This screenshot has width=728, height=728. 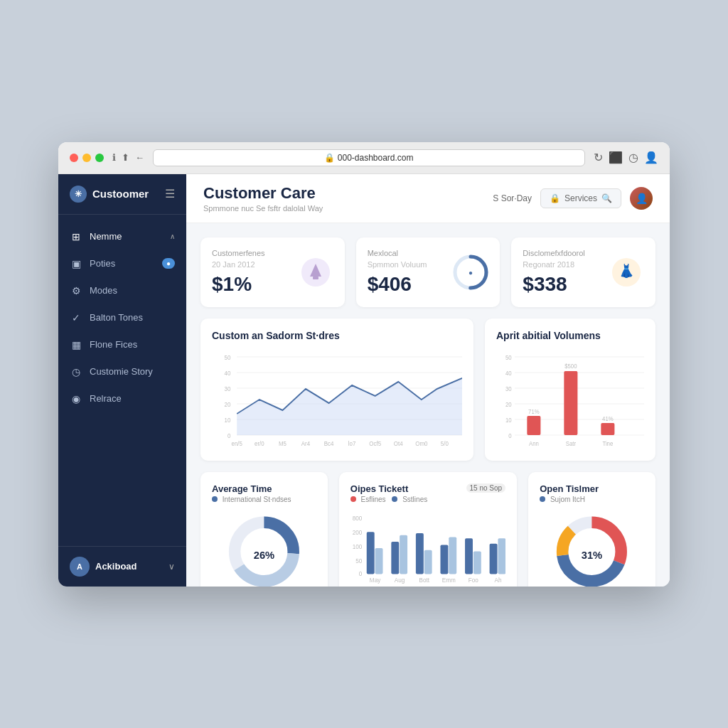 What do you see at coordinates (109, 194) in the screenshot?
I see `sidebar-logo: ✳ Custoomer` at bounding box center [109, 194].